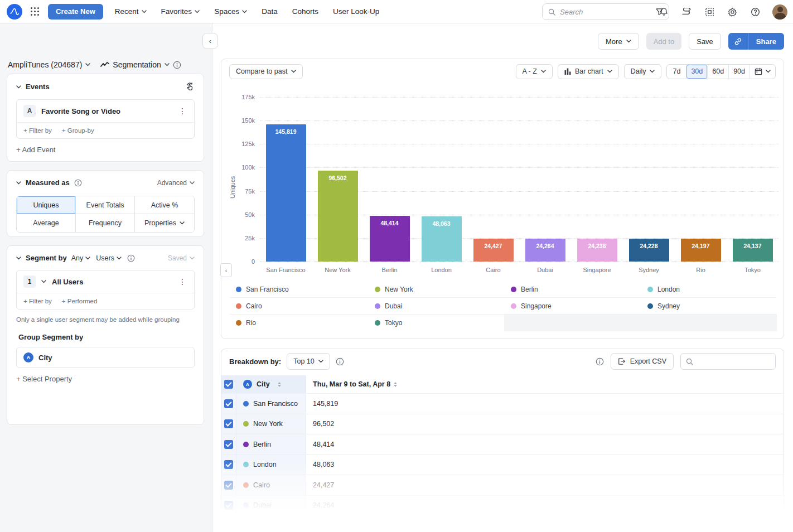 The height and width of the screenshot is (532, 793). I want to click on nav-item-favorites: Favorites, so click(181, 12).